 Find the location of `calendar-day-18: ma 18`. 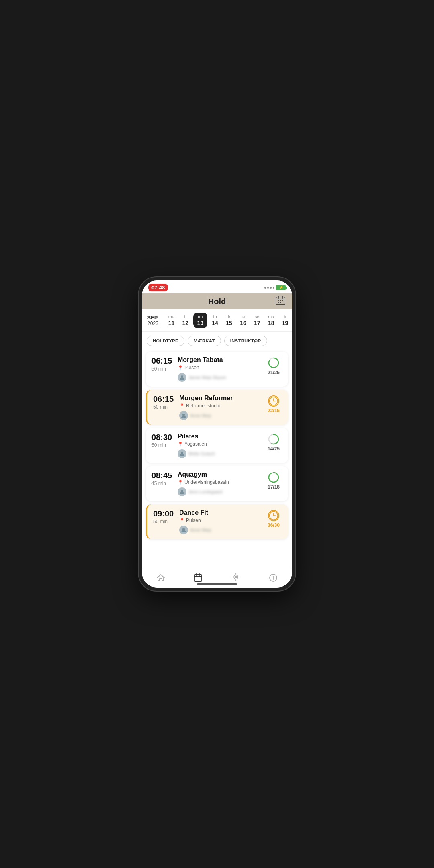

calendar-day-18: ma 18 is located at coordinates (271, 320).